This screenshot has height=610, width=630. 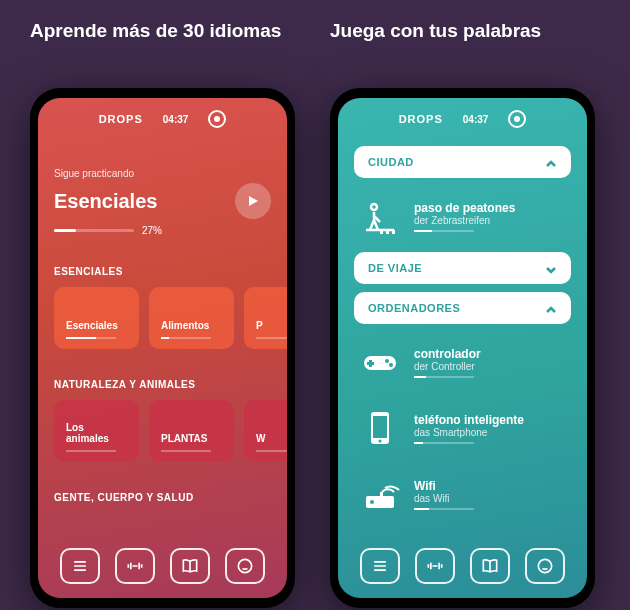 I want to click on word-row: teléfono inteligentedas Smartphone, so click(x=462, y=428).